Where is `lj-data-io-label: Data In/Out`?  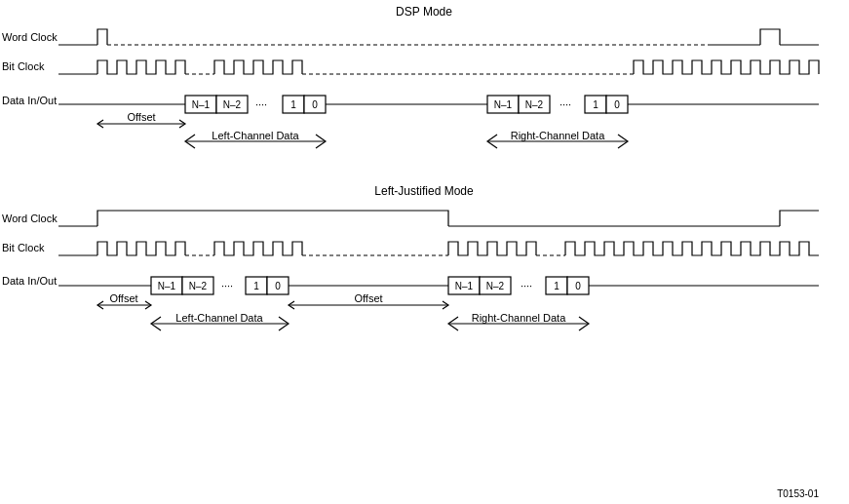 lj-data-io-label: Data In/Out is located at coordinates (29, 281).